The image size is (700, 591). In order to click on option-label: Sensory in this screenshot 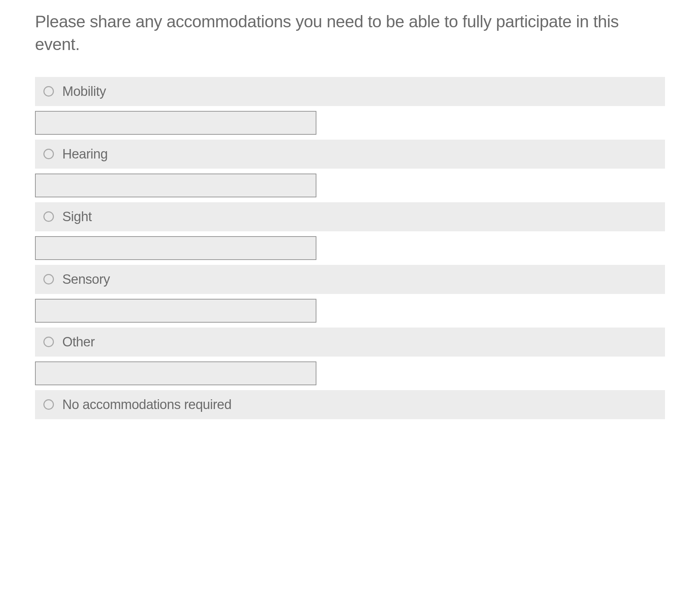, I will do `click(86, 279)`.